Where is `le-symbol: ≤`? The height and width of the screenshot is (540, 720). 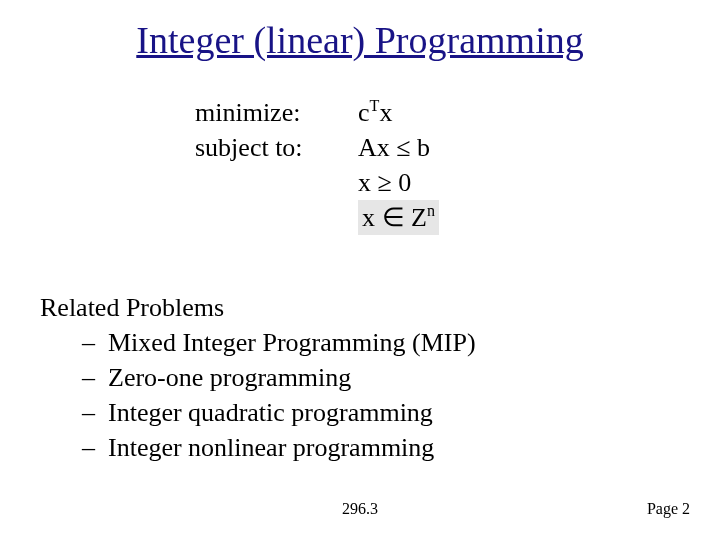
le-symbol: ≤ is located at coordinates (403, 148).